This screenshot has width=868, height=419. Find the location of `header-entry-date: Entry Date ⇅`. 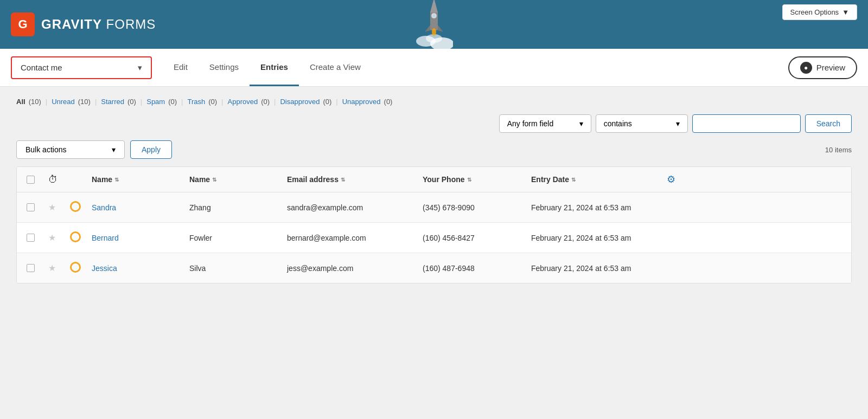

header-entry-date: Entry Date ⇅ is located at coordinates (595, 179).